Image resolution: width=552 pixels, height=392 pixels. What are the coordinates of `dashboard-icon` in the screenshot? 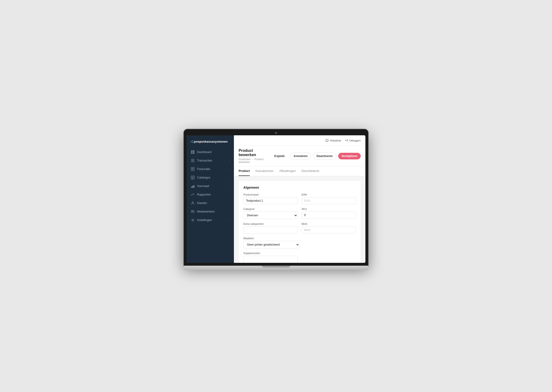 It's located at (193, 152).